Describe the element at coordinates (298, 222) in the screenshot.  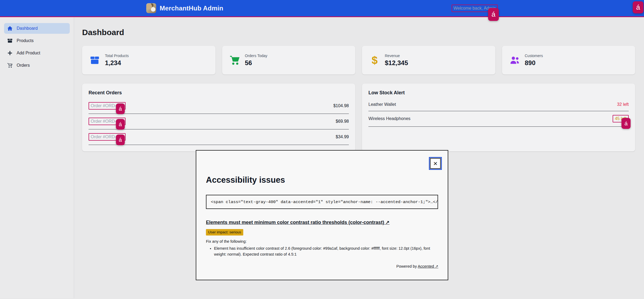
I see `issue-rule-link: Elements must meet minimum color contras…` at that location.